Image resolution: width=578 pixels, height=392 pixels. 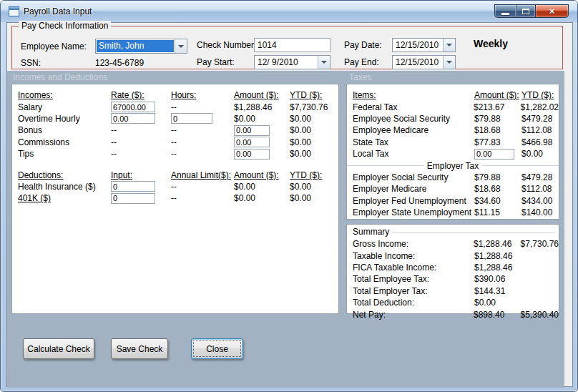 What do you see at coordinates (423, 62) in the screenshot?
I see `pay-end-picker: 12/15/2010` at bounding box center [423, 62].